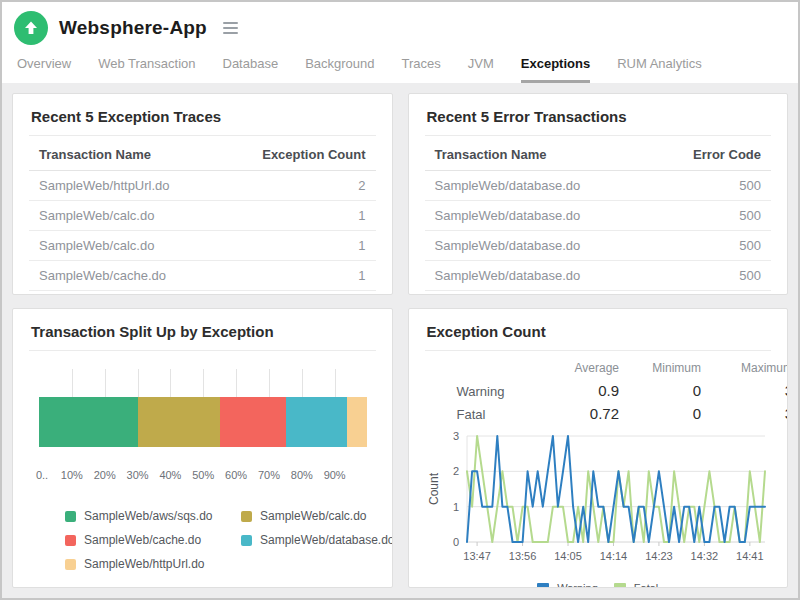 This screenshot has height=600, width=800. Describe the element at coordinates (128, 276) in the screenshot. I see `transaction-name-cell: SampleWeb/cache.do` at that location.